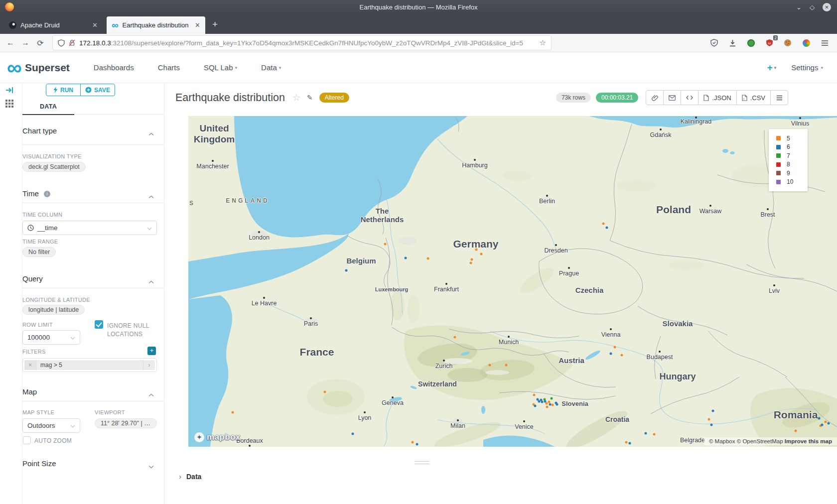 This screenshot has width=837, height=504. Describe the element at coordinates (215, 24) in the screenshot. I see `new-tab-button: +` at that location.